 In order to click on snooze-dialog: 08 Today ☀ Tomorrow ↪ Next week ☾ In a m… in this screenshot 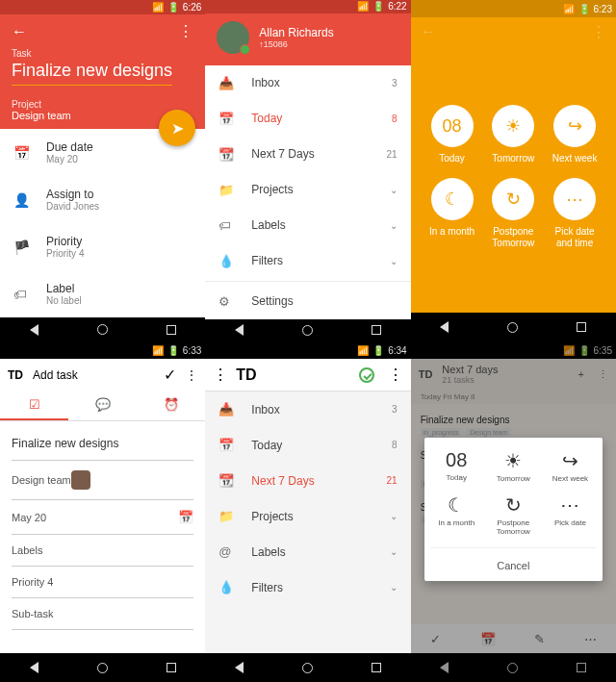, I will do `click(514, 510)`.